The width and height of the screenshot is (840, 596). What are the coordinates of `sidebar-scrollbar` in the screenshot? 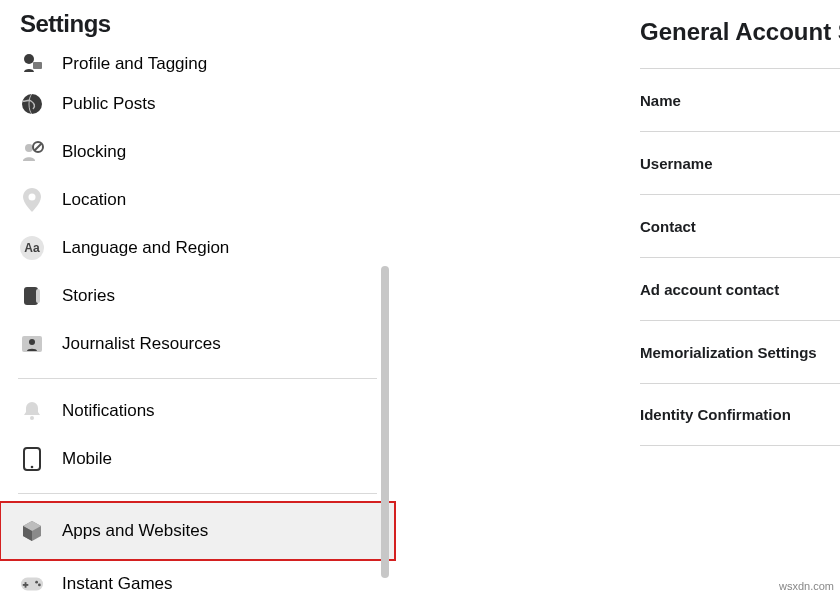 It's located at (385, 422).